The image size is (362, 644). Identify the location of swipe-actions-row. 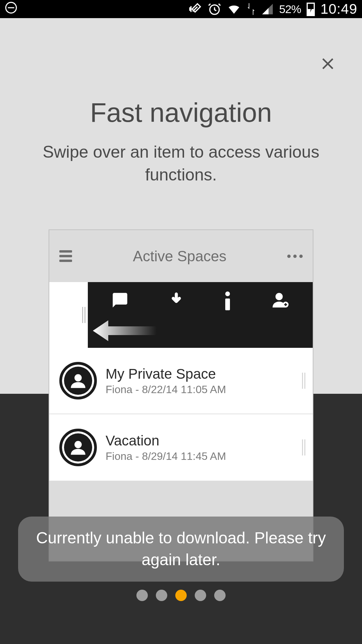
(181, 315).